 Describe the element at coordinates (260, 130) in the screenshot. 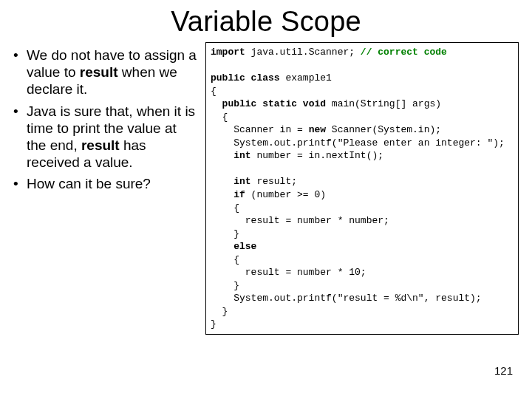

I see `code-text: Scanner in =` at that location.